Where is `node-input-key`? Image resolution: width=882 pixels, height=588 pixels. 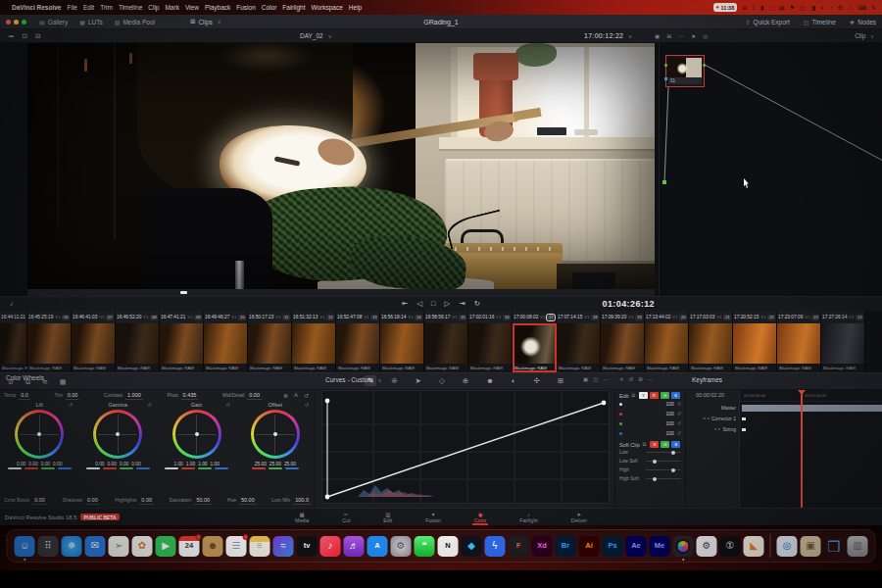 node-input-key is located at coordinates (666, 78).